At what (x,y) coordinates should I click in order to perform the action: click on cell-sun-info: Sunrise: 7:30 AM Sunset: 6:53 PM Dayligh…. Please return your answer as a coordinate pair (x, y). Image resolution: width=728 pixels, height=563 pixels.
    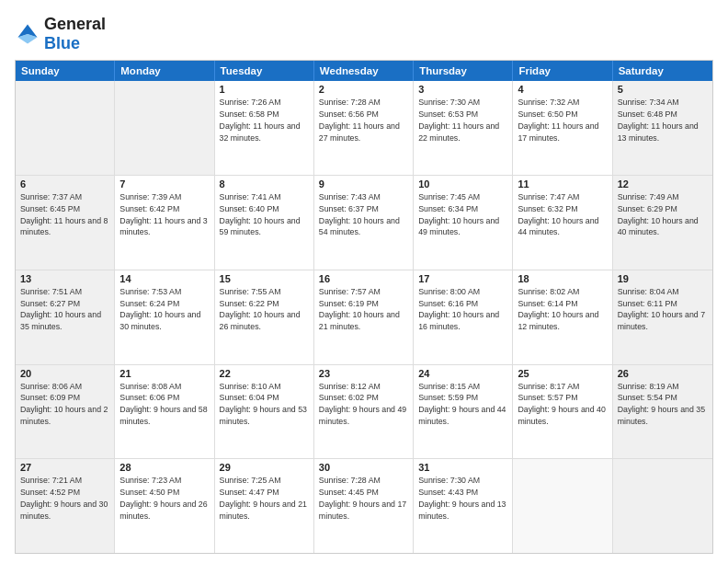
    Looking at the image, I should click on (463, 120).